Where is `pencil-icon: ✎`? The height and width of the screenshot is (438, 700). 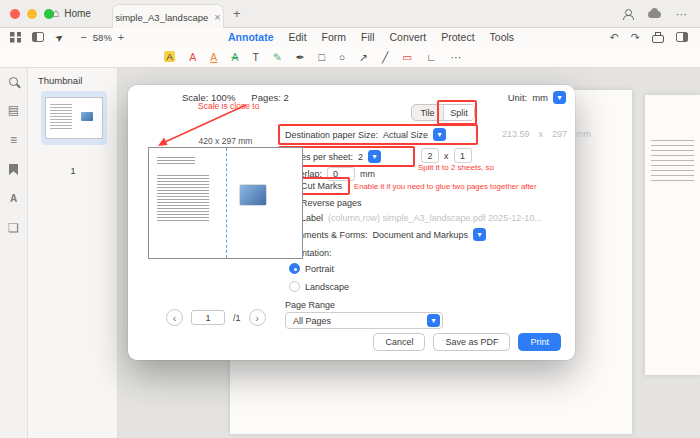 pencil-icon: ✎ is located at coordinates (278, 57).